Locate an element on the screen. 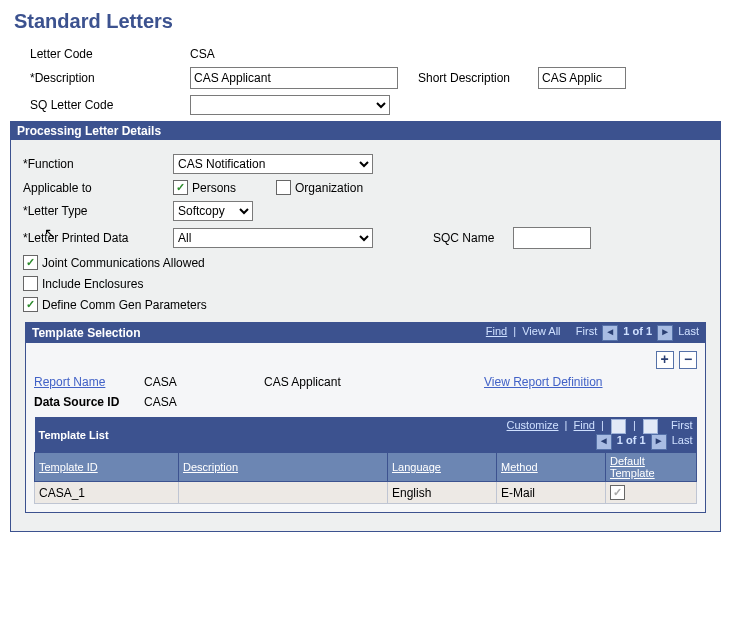  grid-find-link: Find is located at coordinates (584, 425).